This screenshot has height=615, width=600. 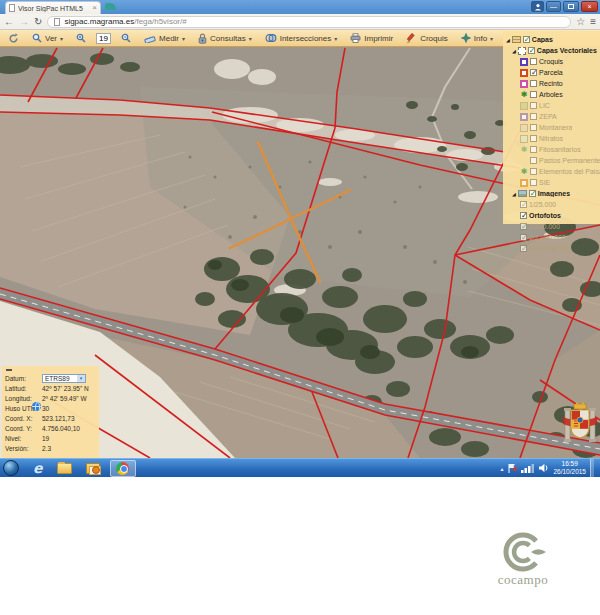 What do you see at coordinates (552, 106) in the screenshot?
I see `layer-row-lic: LIC` at bounding box center [552, 106].